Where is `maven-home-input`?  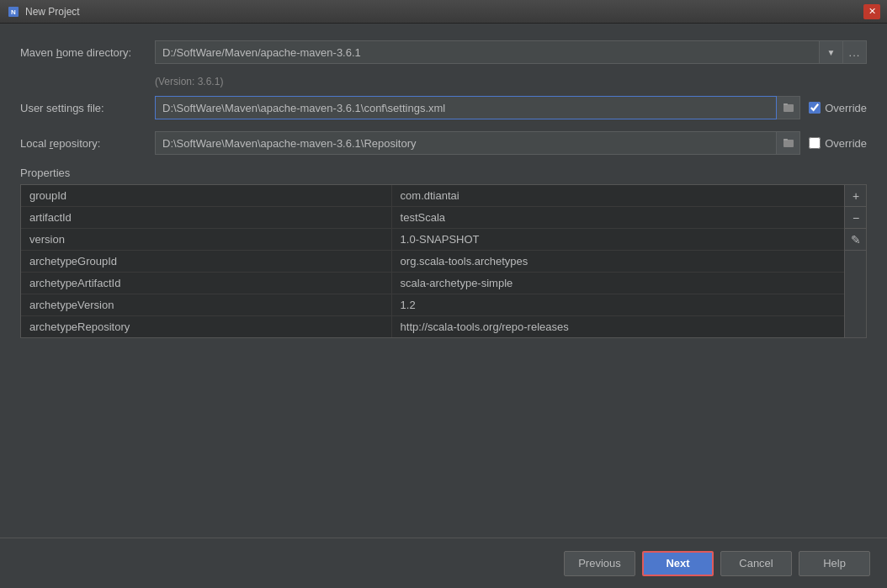 maven-home-input is located at coordinates (487, 52).